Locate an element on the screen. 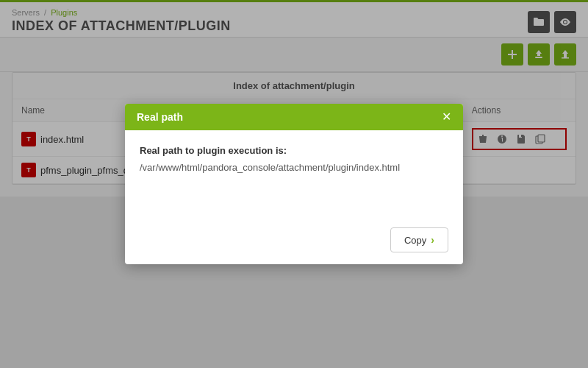 Image resolution: width=588 pixels, height=368 pixels. modal-body: Real path to plugin execution is: /var/w… is located at coordinates (294, 174).